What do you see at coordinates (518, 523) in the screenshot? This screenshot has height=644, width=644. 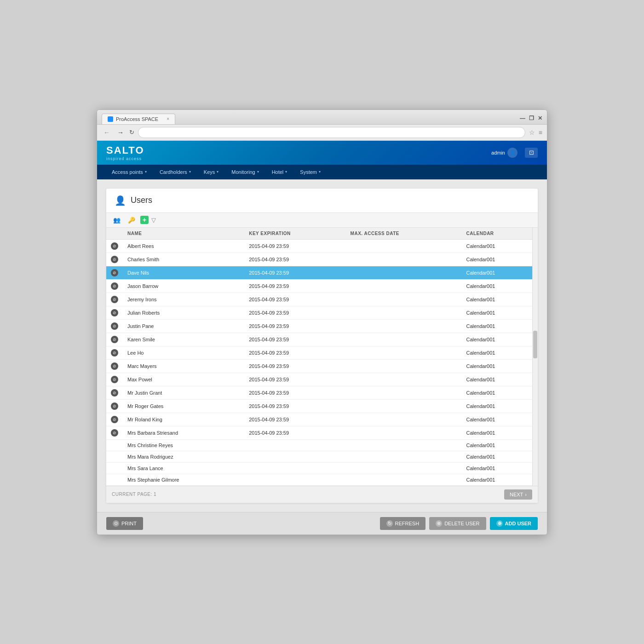 I see `add-label: ADD USER` at bounding box center [518, 523].